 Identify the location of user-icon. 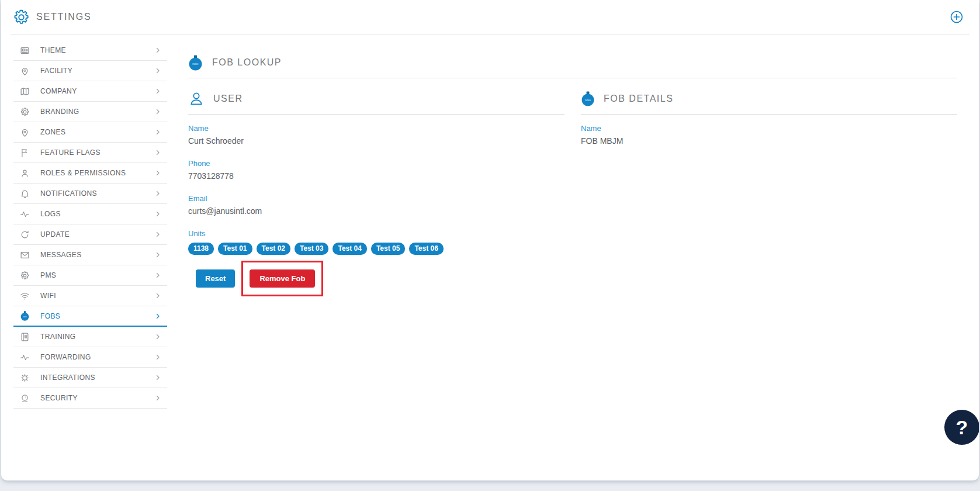
(196, 99).